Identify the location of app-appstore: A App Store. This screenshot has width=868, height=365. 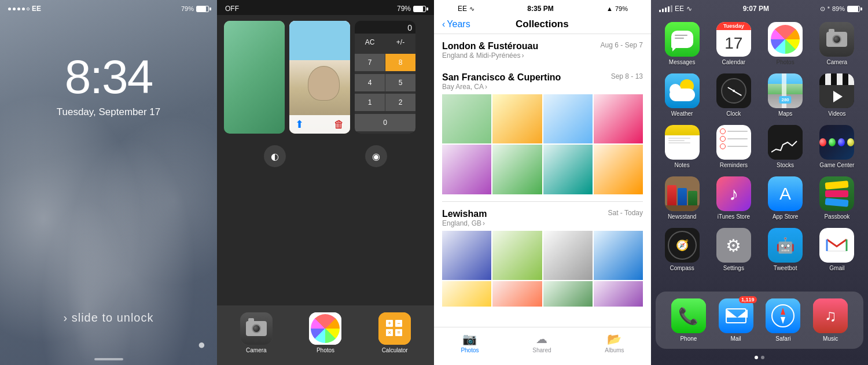
(786, 198).